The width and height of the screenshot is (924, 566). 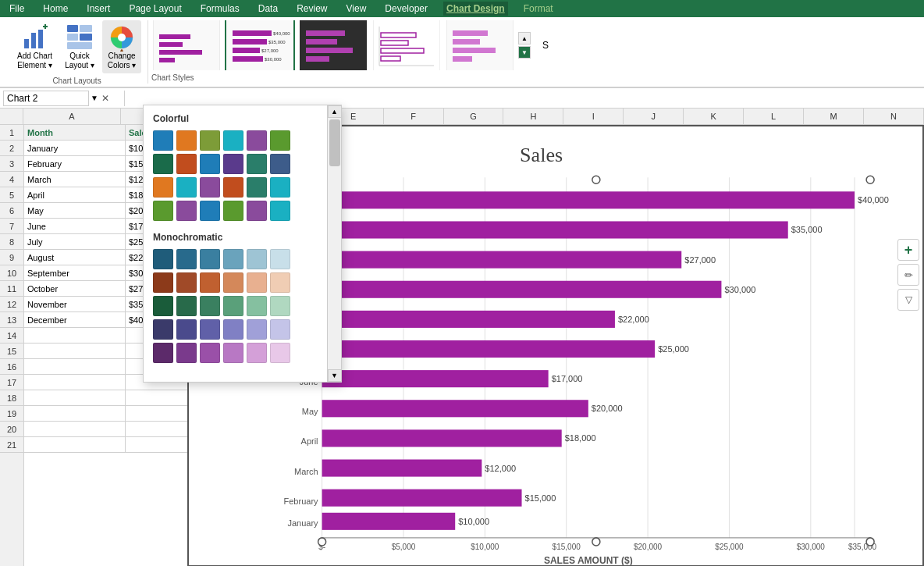 What do you see at coordinates (474, 116) in the screenshot?
I see `col-header-g: G` at bounding box center [474, 116].